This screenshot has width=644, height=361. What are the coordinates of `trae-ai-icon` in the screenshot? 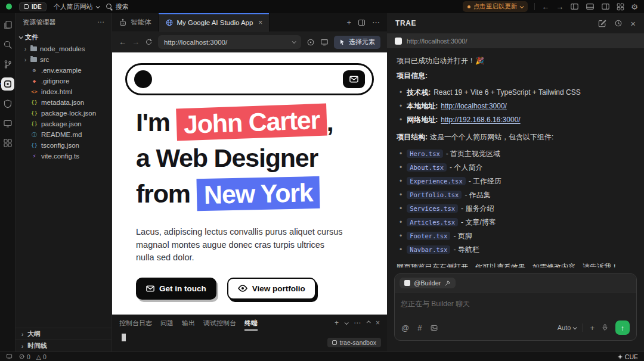 It's located at (8, 84).